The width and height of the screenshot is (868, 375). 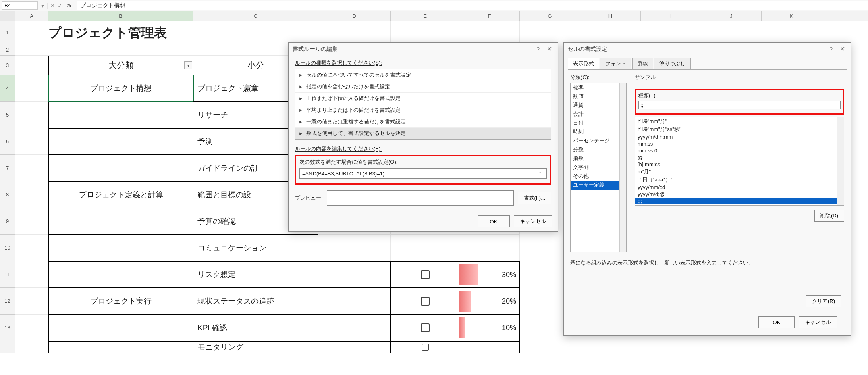 I want to click on cell-F11: 30%, so click(x=490, y=275).